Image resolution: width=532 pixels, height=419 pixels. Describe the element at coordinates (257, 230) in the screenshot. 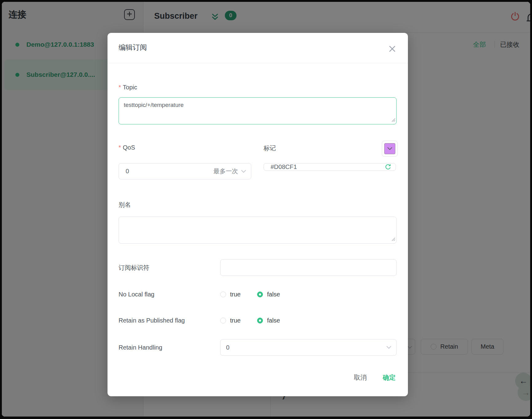

I see `alias-input` at that location.